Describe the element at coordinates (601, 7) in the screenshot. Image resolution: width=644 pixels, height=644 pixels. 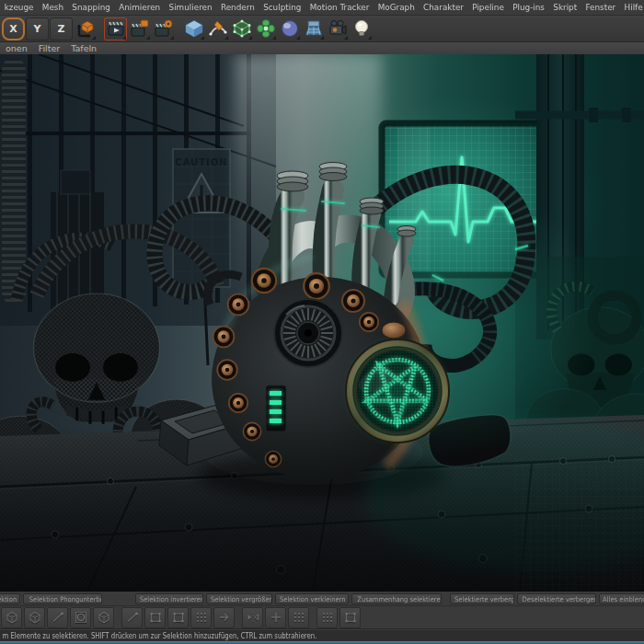
I see `menu-fenster: Fenster` at that location.